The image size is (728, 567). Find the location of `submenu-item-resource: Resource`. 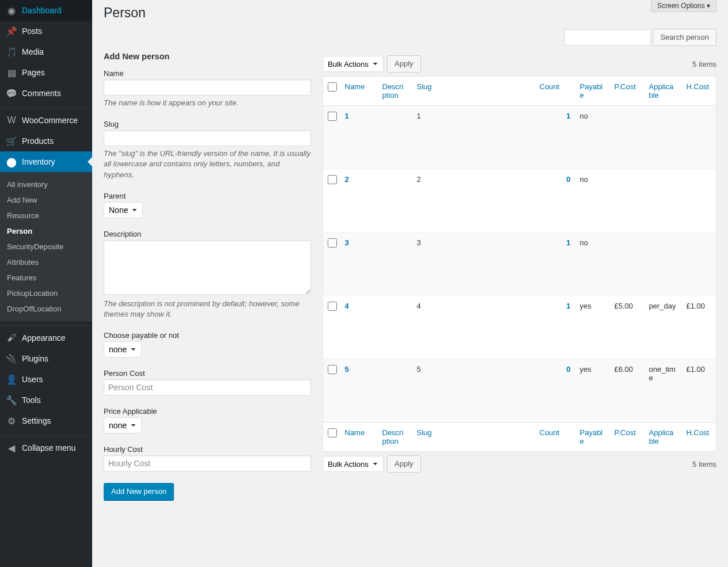

submenu-item-resource: Resource is located at coordinates (46, 215).